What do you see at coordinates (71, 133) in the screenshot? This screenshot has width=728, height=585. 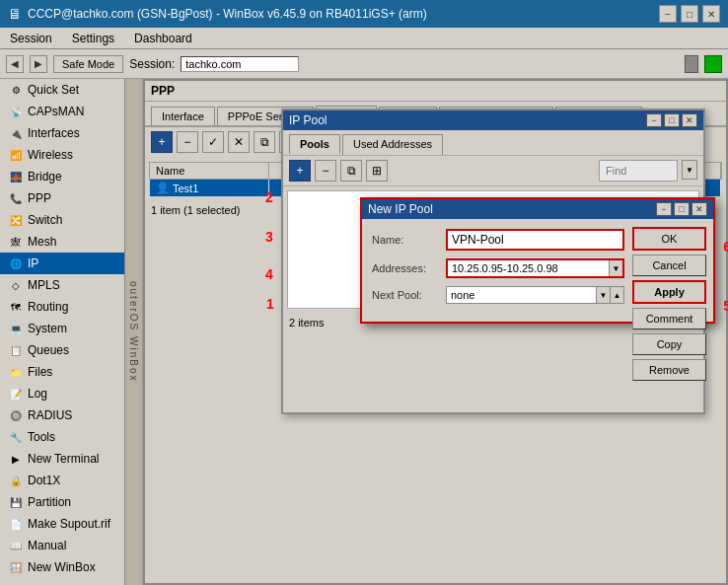 I see `sidebar-item-interfaces: 🔌 Interfaces` at bounding box center [71, 133].